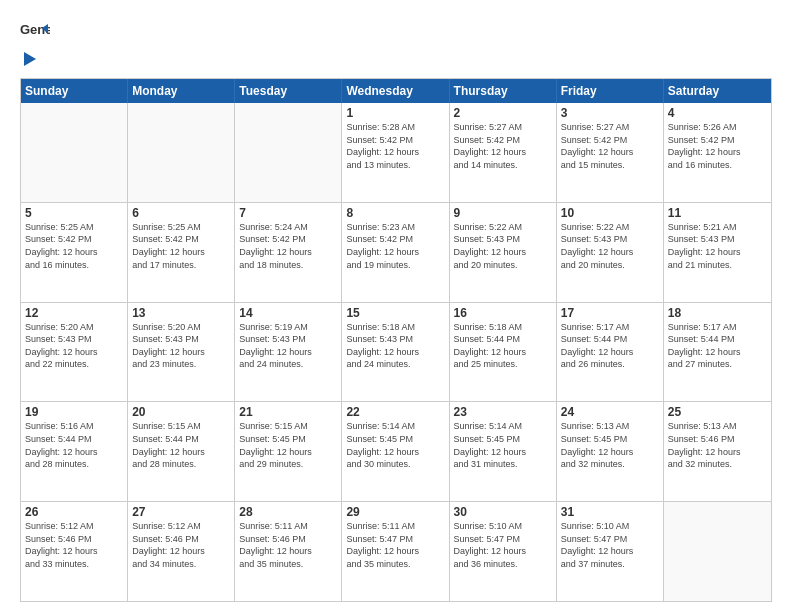  I want to click on day-number: 7, so click(288, 213).